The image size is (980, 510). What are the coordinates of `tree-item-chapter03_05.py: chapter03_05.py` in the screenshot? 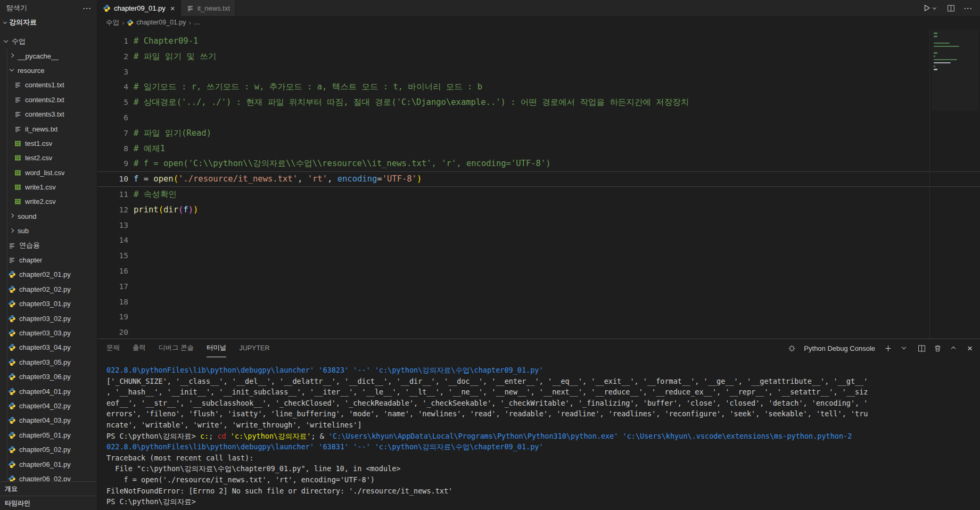 It's located at (48, 362).